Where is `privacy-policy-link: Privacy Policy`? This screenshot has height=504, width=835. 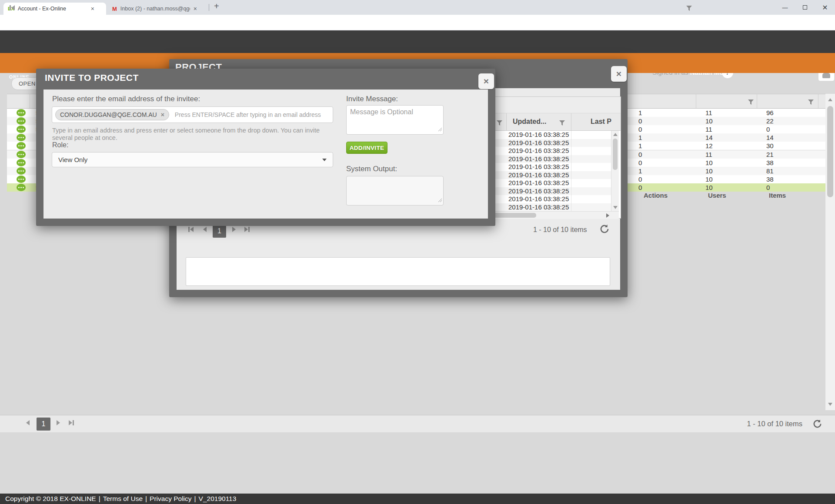 privacy-policy-link: Privacy Policy is located at coordinates (170, 499).